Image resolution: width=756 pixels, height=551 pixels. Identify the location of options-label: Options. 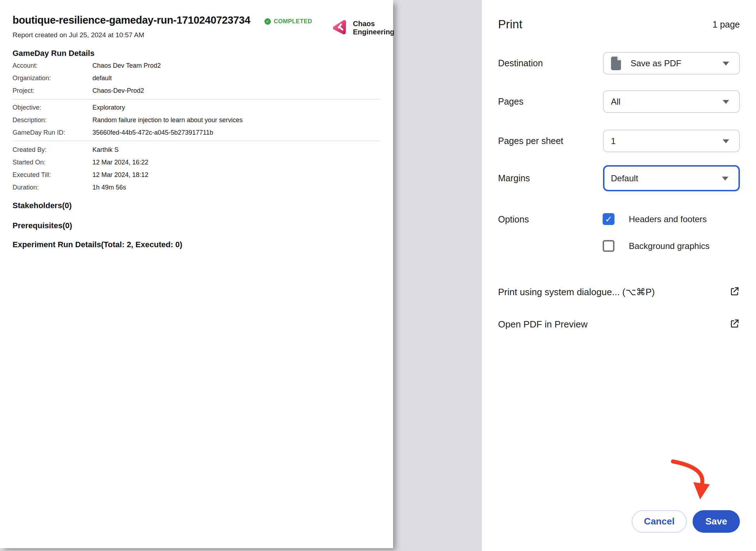
(513, 219).